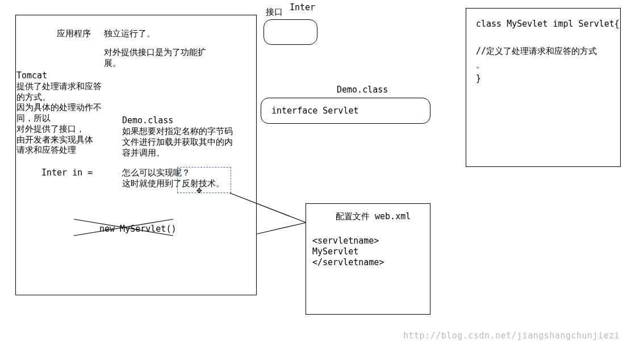  Describe the element at coordinates (67, 173) in the screenshot. I see `inter-in: Inter in =` at that location.